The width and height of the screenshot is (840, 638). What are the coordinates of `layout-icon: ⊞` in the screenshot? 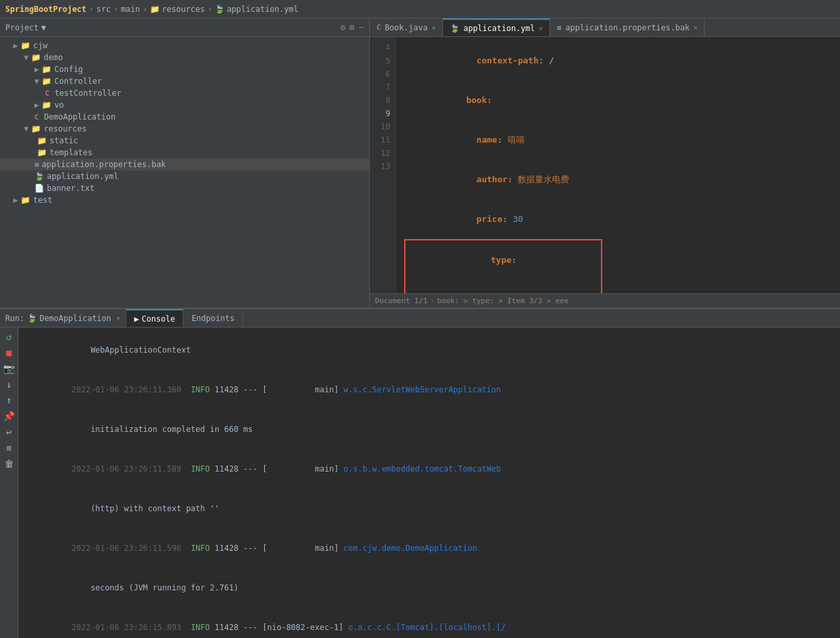 It's located at (352, 28).